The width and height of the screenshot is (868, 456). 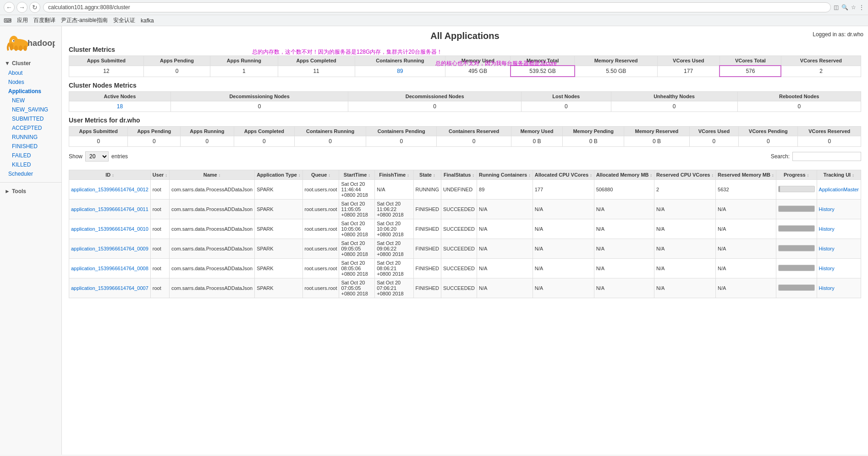 What do you see at coordinates (9, 7) in the screenshot?
I see `back-button: ←` at bounding box center [9, 7].